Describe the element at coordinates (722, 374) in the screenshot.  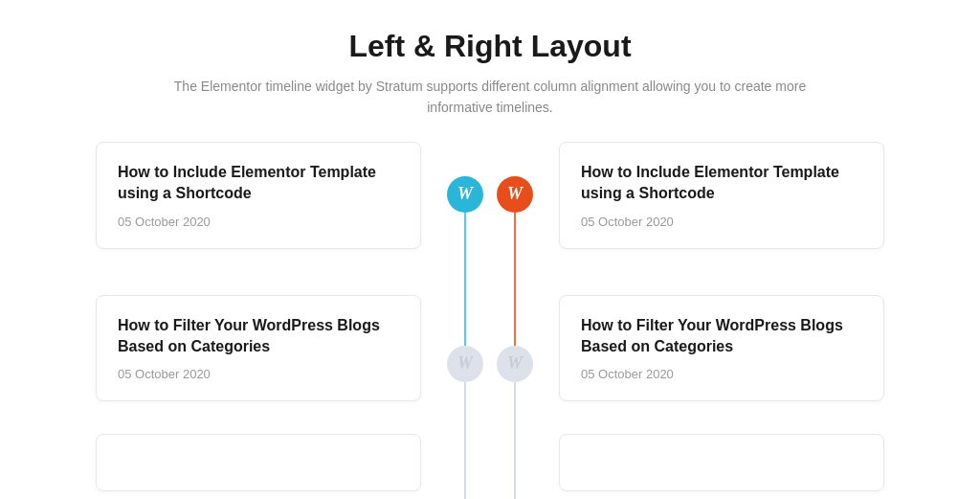
I see `card-right-2-date: 05 October 2020` at that location.